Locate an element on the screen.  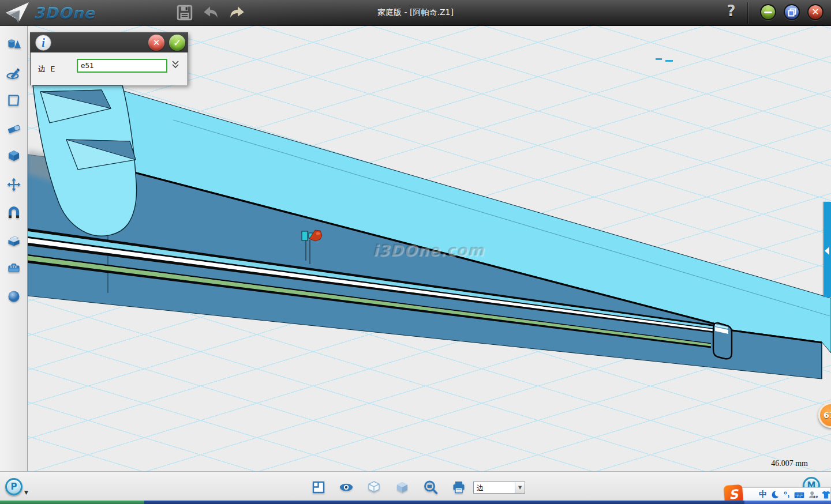
edge-input is located at coordinates (122, 66).